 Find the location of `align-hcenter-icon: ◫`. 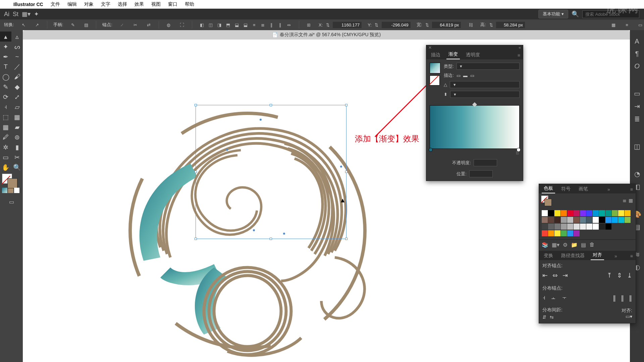

align-hcenter-icon: ◫ is located at coordinates (211, 25).